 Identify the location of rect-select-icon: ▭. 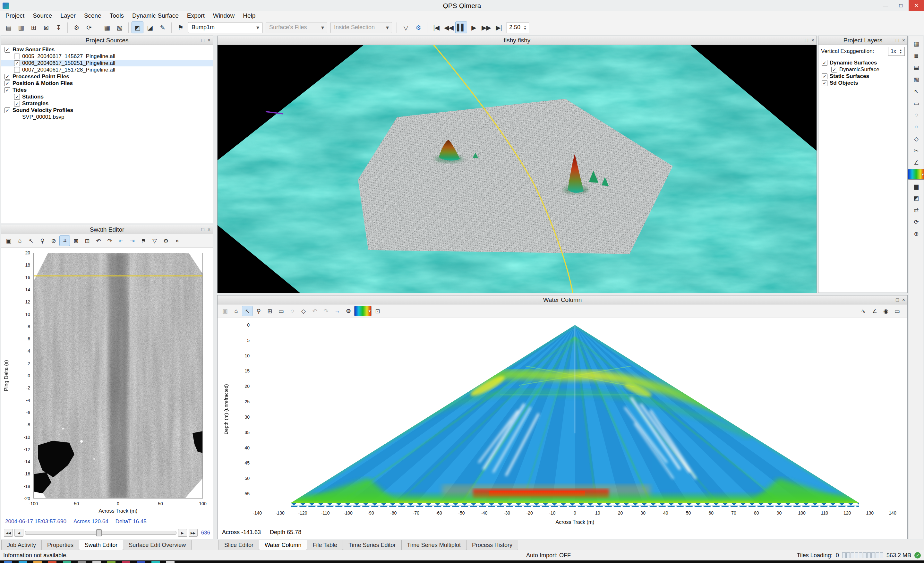
(916, 103).